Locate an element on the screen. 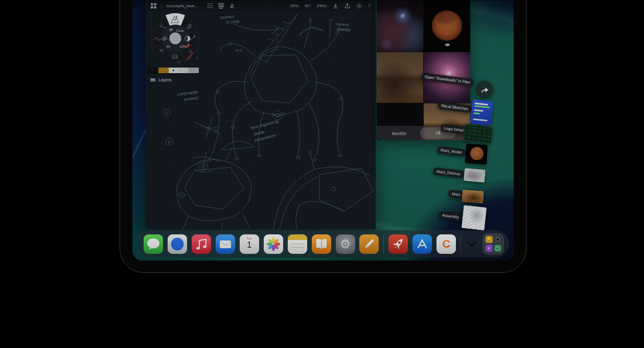  drag-thumb-mars-deimos is located at coordinates (474, 175).